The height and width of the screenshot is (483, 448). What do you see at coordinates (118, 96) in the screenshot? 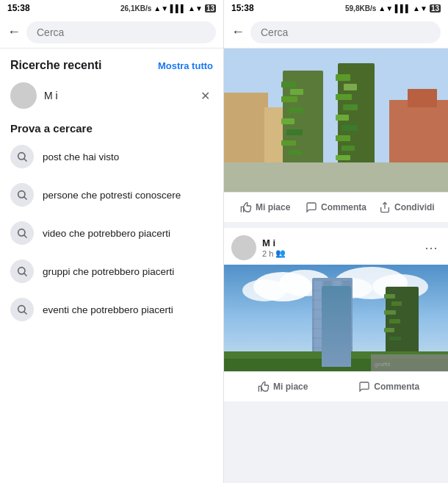
I see `recent-name: M i` at bounding box center [118, 96].